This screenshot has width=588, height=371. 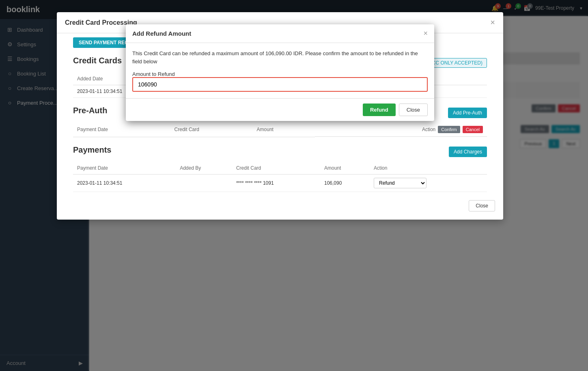 What do you see at coordinates (280, 34) in the screenshot?
I see `refund-modal-header: Add Refund Amount ×` at bounding box center [280, 34].